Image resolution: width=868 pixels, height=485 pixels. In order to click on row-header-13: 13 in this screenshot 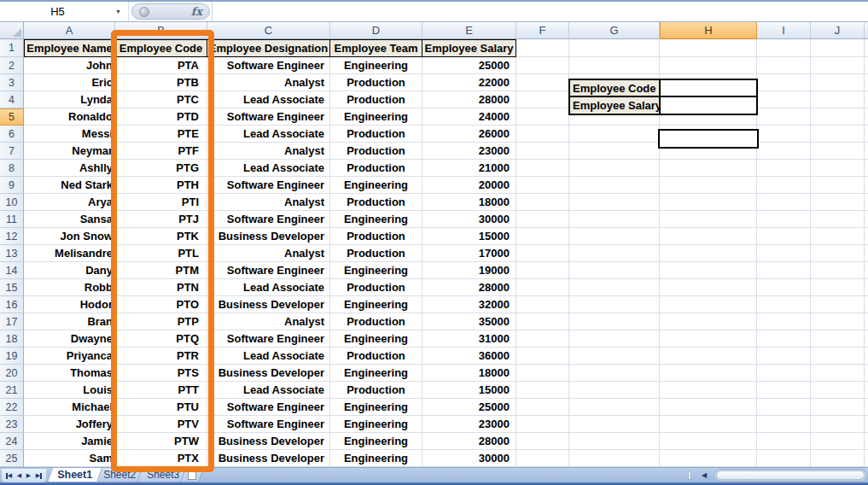, I will do `click(12, 254)`.